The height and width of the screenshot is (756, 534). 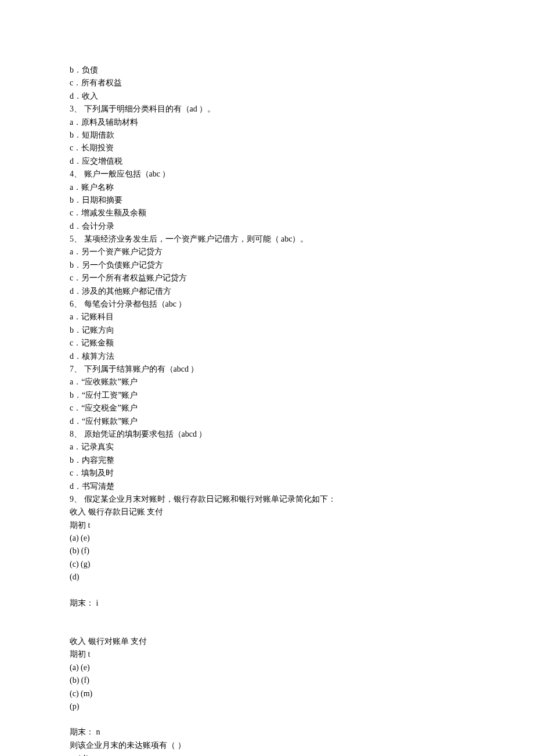 I want to click on text-line: c．长期投资, so click(x=267, y=148).